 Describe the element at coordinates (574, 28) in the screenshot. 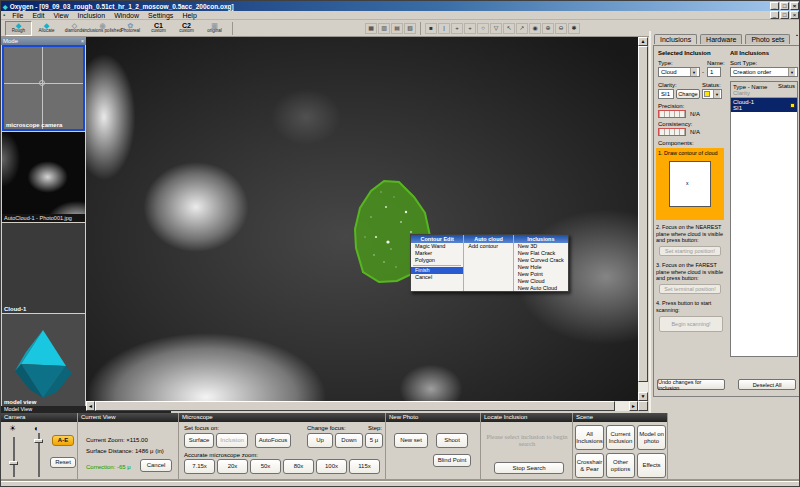

I see `pointer-icon: ✱` at that location.